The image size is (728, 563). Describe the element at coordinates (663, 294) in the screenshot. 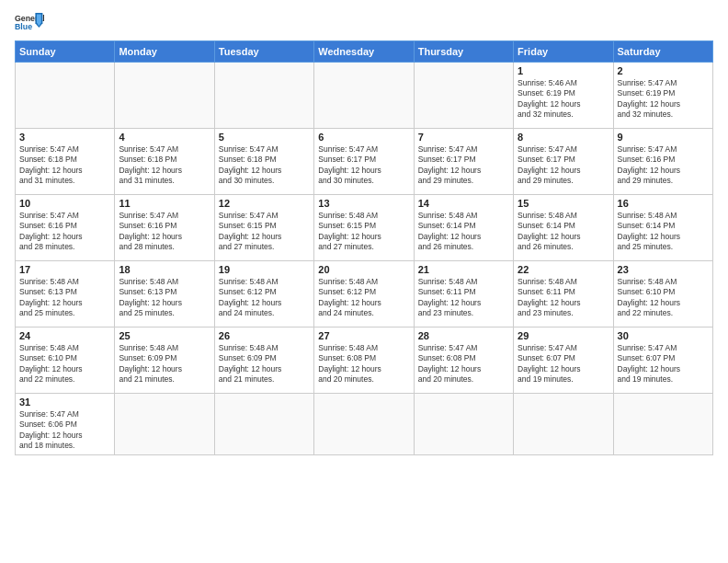

I see `day-cell: 23Sunrise: 5:48 AM Sunset: 6:10 PM Dayli…` at that location.